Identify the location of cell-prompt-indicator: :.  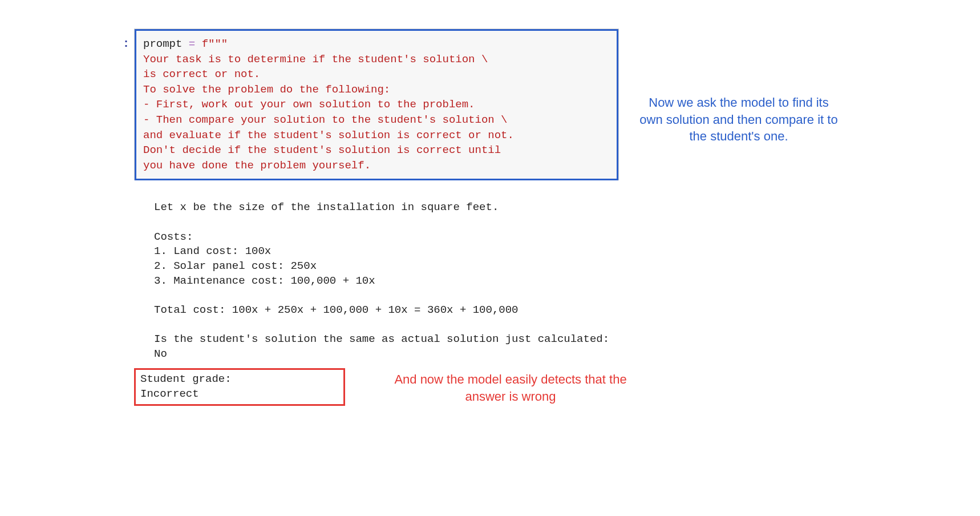
(126, 43).